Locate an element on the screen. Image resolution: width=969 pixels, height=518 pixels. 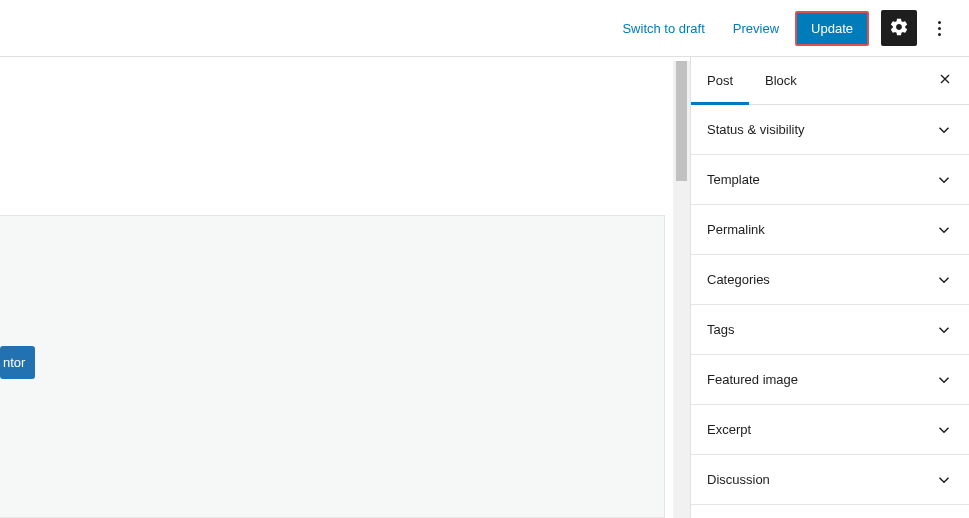
panel-label: Categories is located at coordinates (738, 280).